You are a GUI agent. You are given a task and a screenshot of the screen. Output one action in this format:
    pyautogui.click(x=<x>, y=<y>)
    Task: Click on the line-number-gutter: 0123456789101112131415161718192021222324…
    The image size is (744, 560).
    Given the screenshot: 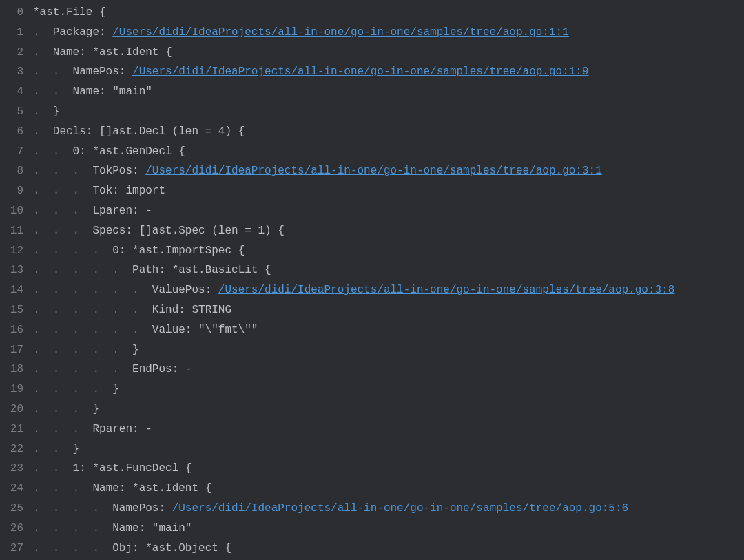 What is the action you would take?
    pyautogui.click(x=18, y=280)
    